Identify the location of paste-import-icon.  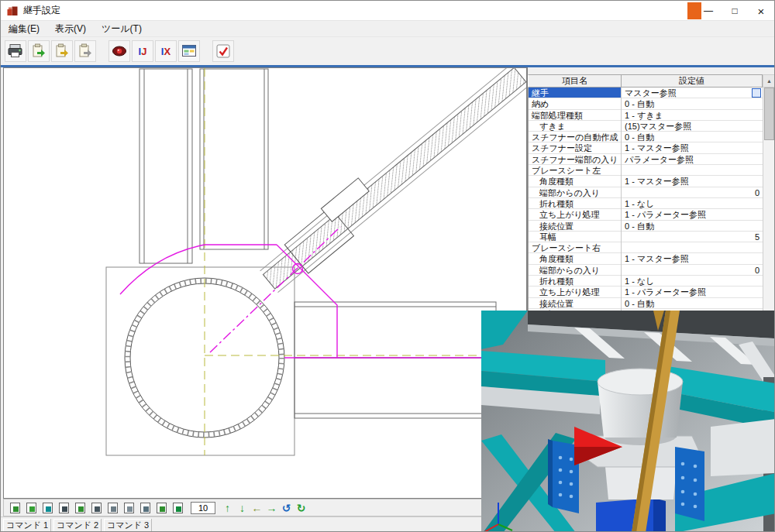
(39, 51).